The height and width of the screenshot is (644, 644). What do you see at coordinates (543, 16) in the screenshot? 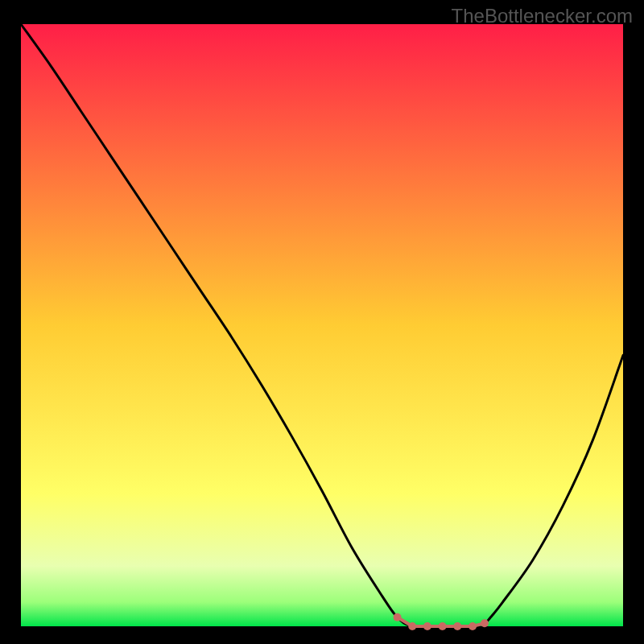
I see `watermark-text: TheBottlenecker.com` at bounding box center [543, 16].